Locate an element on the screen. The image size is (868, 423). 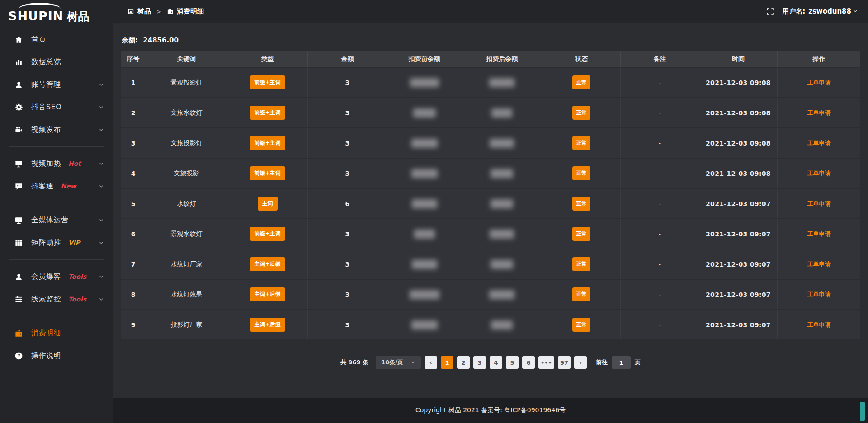
page-button-4: 4 is located at coordinates (496, 362).